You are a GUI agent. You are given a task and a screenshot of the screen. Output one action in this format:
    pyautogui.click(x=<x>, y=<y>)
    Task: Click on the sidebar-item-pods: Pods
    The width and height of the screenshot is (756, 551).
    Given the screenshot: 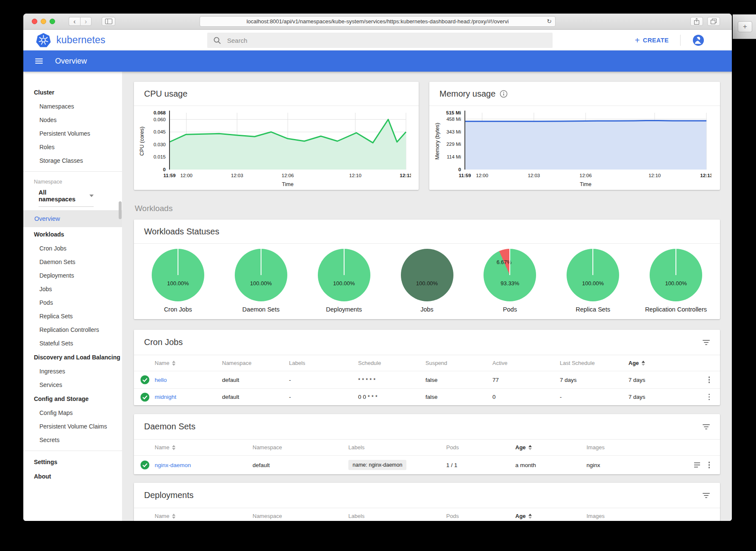 What is the action you would take?
    pyautogui.click(x=73, y=303)
    